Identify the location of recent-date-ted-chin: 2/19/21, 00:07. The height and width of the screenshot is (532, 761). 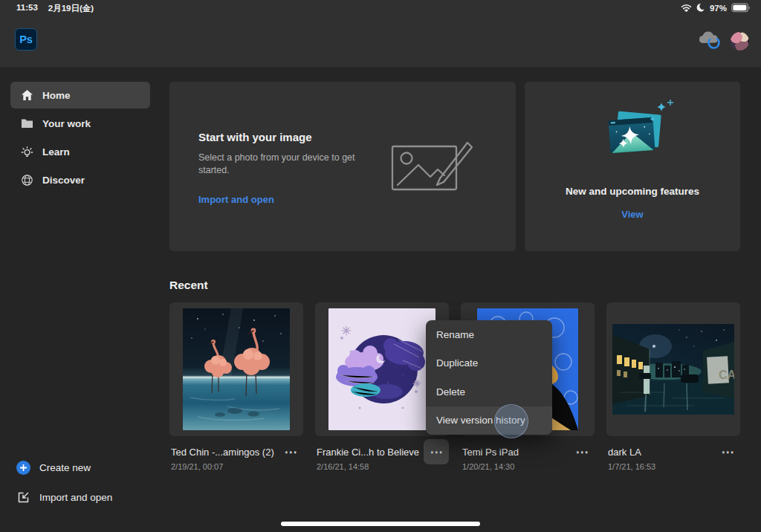
(197, 467).